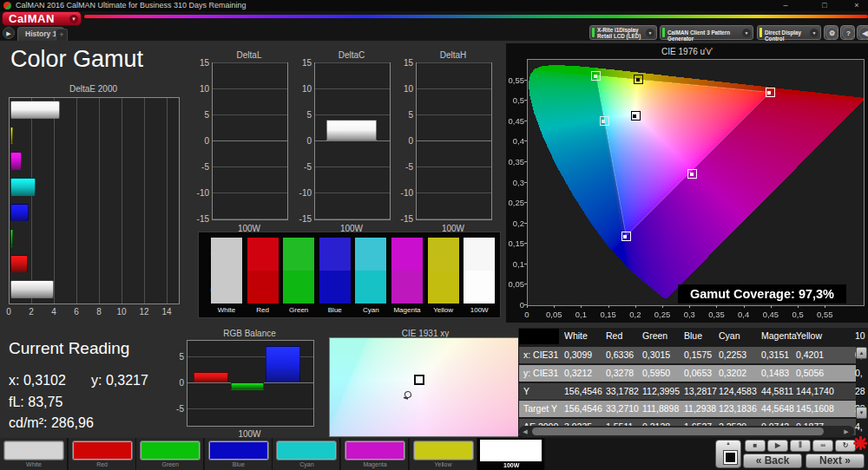  Describe the element at coordinates (12, 238) in the screenshot. I see `deltae-bar-green` at that location.